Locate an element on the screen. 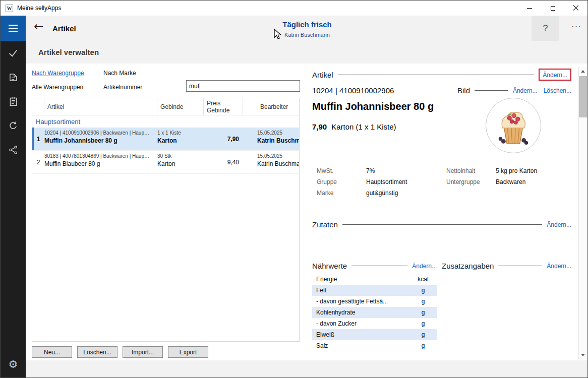  row-number: 2 is located at coordinates (38, 162).